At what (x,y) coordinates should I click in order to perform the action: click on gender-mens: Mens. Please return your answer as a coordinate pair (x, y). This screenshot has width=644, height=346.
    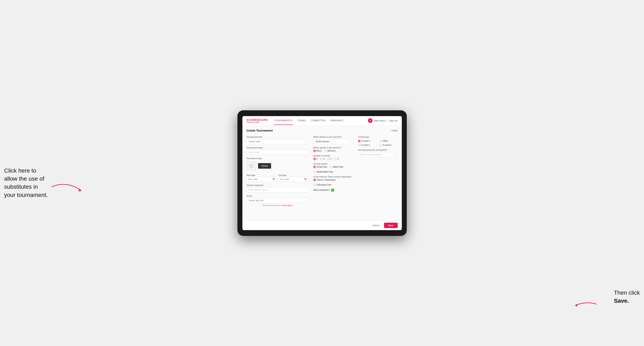
    Looking at the image, I should click on (318, 151).